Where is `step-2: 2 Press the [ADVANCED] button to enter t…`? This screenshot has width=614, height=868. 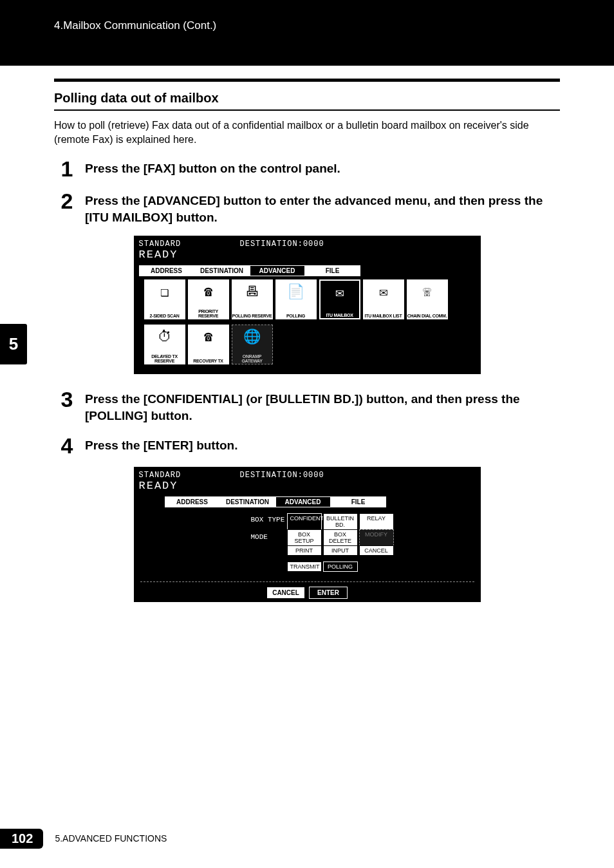 step-2: 2 Press the [ADVANCED] button to enter t… is located at coordinates (307, 207).